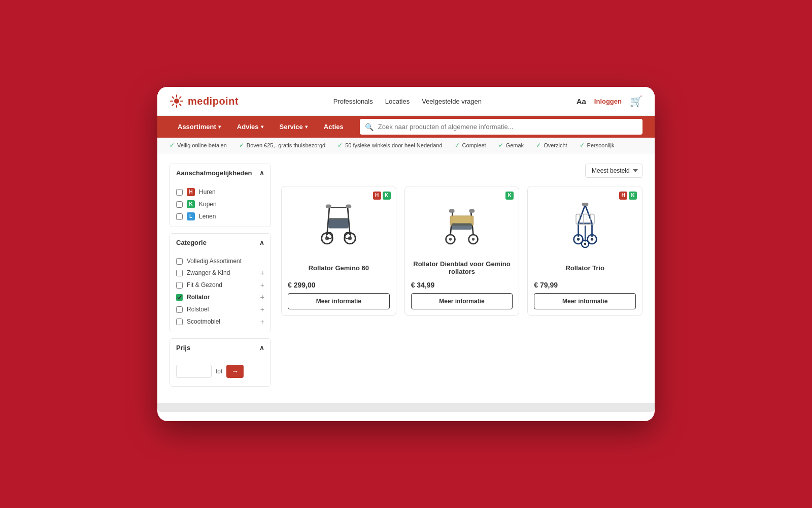 The image size is (812, 508). Describe the element at coordinates (597, 145) in the screenshot. I see `feature-6: ✓ Persoonlijk` at that location.